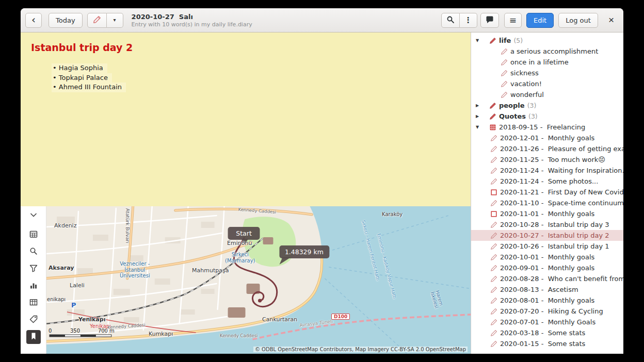 This screenshot has width=644, height=362. Describe the element at coordinates (547, 182) in the screenshot. I see `sidebar-item: 2020-11-24 - Some photos...` at that location.